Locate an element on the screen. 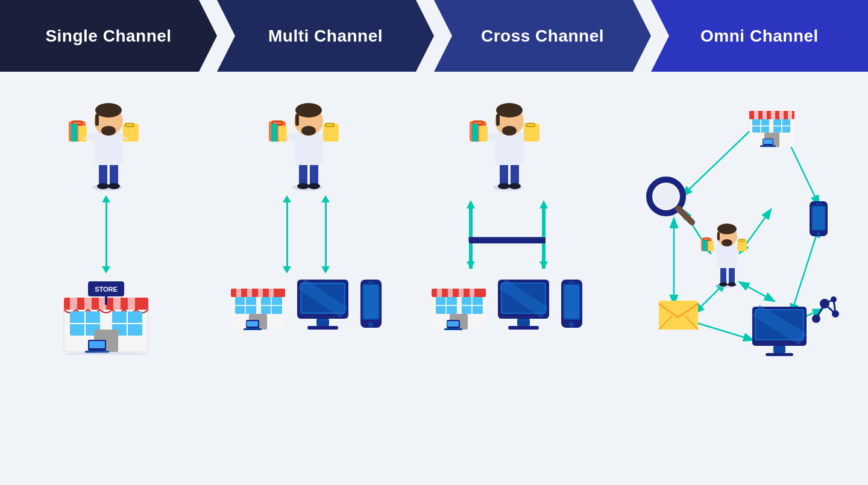 Image resolution: width=868 pixels, height=485 pixels. single-arrow is located at coordinates (106, 234).